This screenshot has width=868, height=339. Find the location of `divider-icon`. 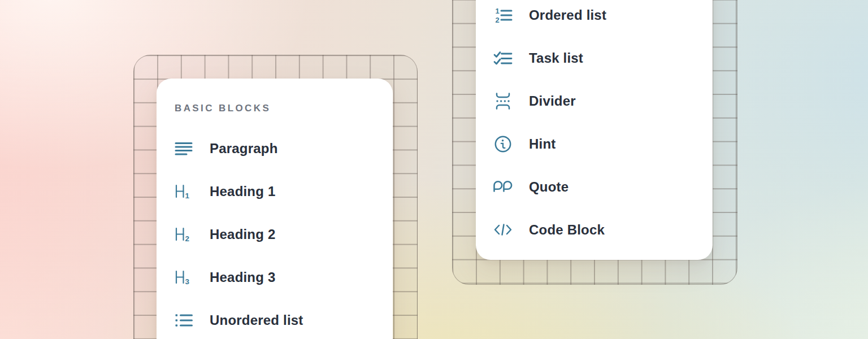

divider-icon is located at coordinates (503, 101).